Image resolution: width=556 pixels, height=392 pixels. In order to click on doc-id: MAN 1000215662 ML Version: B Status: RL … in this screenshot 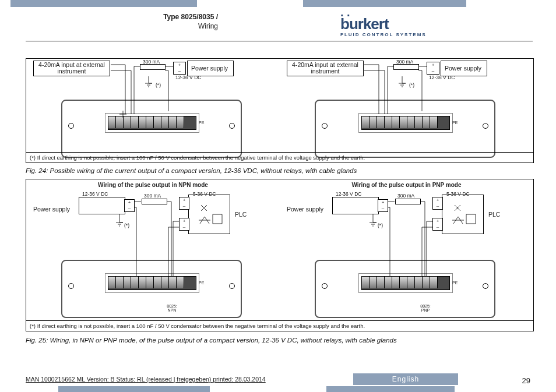, I will do `click(146, 379)`.